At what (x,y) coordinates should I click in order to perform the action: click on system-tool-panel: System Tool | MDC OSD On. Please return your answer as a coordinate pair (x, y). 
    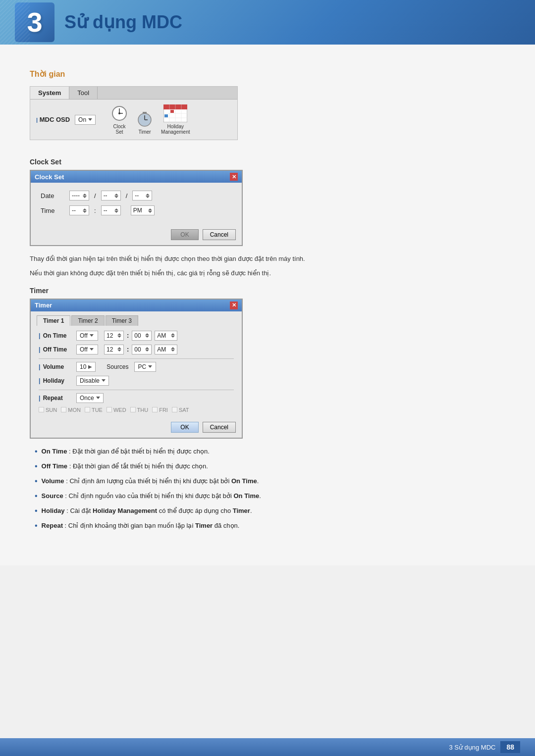
    Looking at the image, I should click on (134, 113).